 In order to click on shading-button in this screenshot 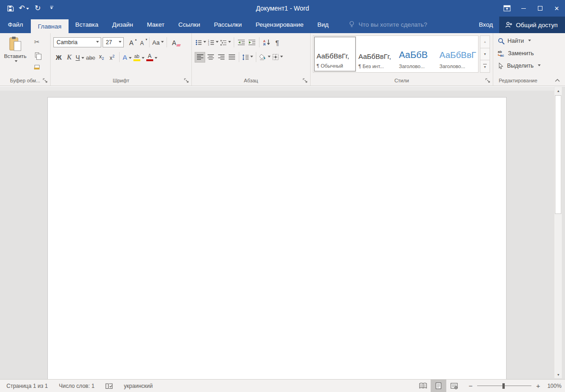, I will do `click(265, 57)`.